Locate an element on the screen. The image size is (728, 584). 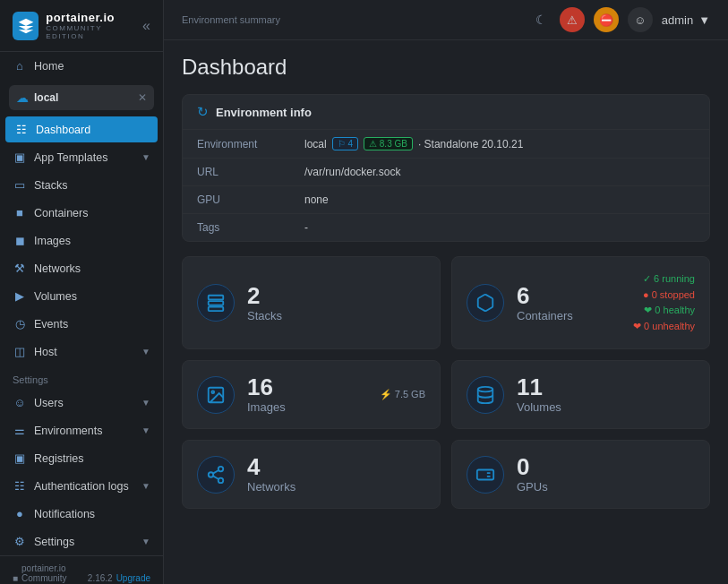
gpu-label: GPU is located at coordinates (251, 200).